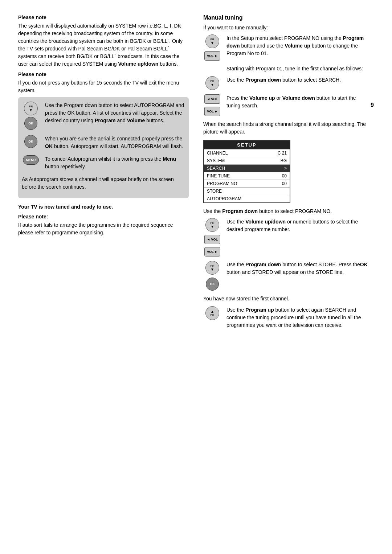  Describe the element at coordinates (236, 168) in the screenshot. I see `setup-cell-left: SEARCH` at that location.